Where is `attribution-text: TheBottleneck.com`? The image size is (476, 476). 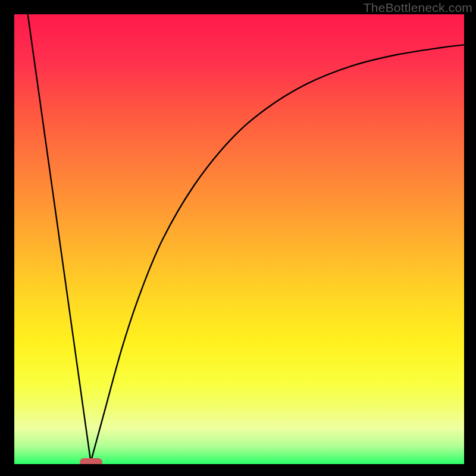 attribution-text: TheBottleneck.com is located at coordinates (418, 8).